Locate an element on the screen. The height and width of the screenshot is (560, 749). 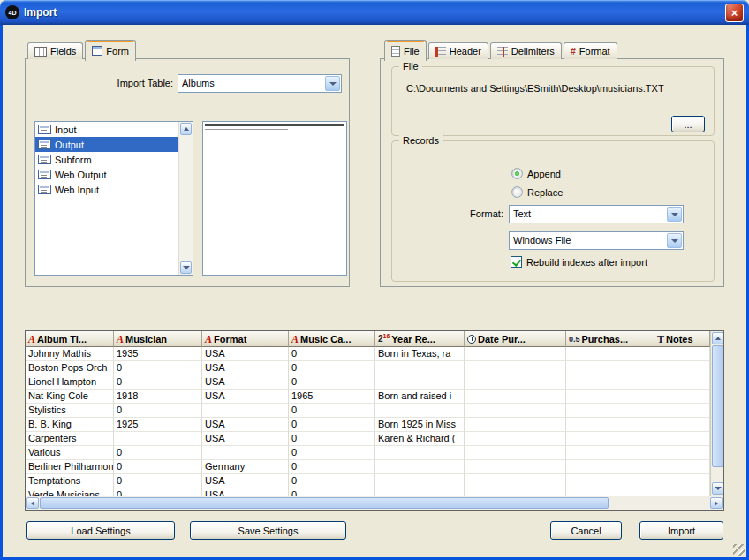
cell: Stylistics is located at coordinates (70, 411).